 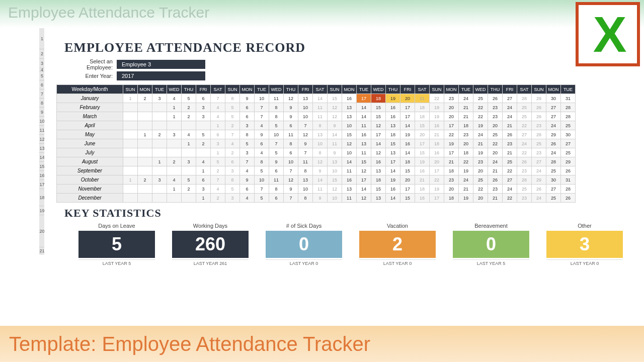 I want to click on day-cell: 28, so click(x=569, y=189).